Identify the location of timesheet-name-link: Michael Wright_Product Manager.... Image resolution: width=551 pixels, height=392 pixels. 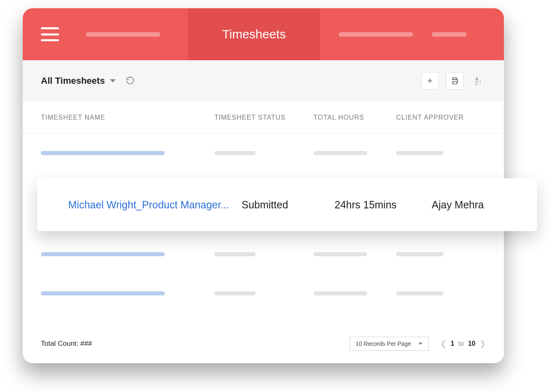
(155, 205).